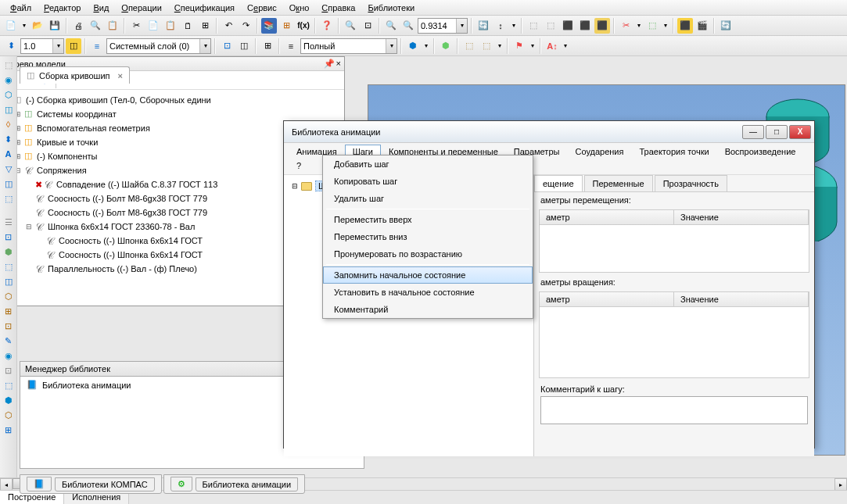 This screenshot has height=504, width=847. I want to click on render-icon: ⬛, so click(685, 26).